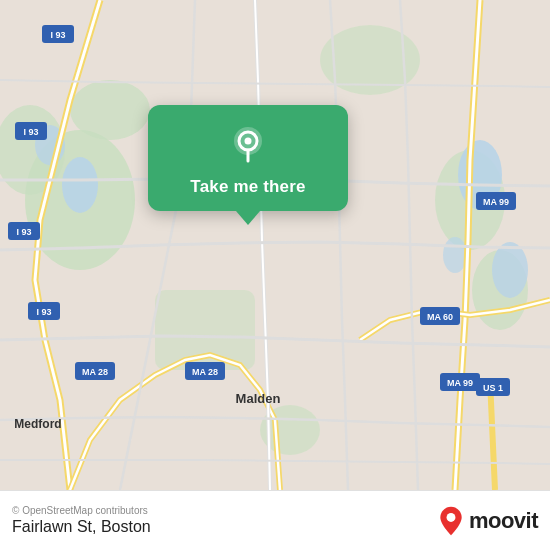 The width and height of the screenshot is (550, 550). Describe the element at coordinates (248, 187) in the screenshot. I see `take-me-there-label: Take me there` at that location.